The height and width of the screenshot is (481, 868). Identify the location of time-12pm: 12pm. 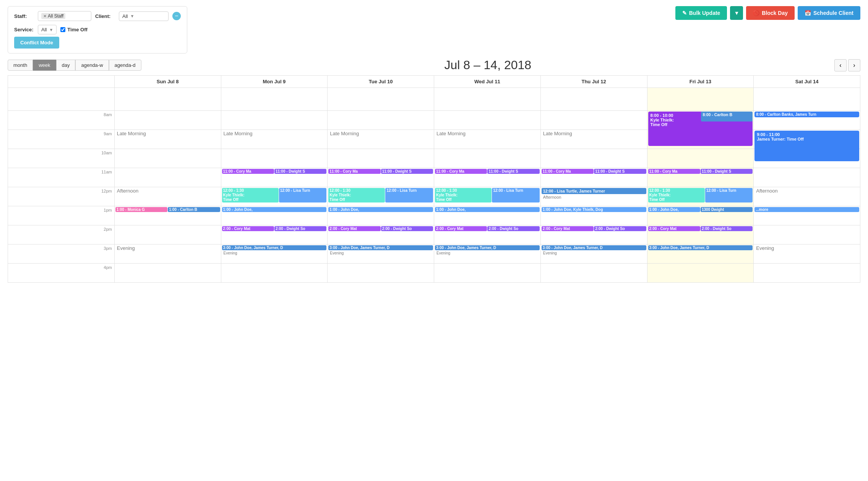
(61, 197).